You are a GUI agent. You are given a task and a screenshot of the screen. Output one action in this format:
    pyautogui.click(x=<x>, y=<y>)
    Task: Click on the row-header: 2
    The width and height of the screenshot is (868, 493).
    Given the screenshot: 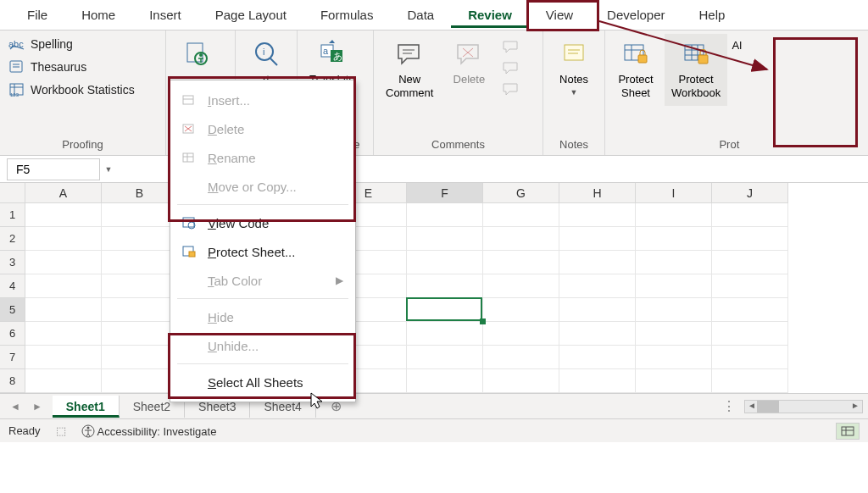 What is the action you would take?
    pyautogui.click(x=13, y=239)
    